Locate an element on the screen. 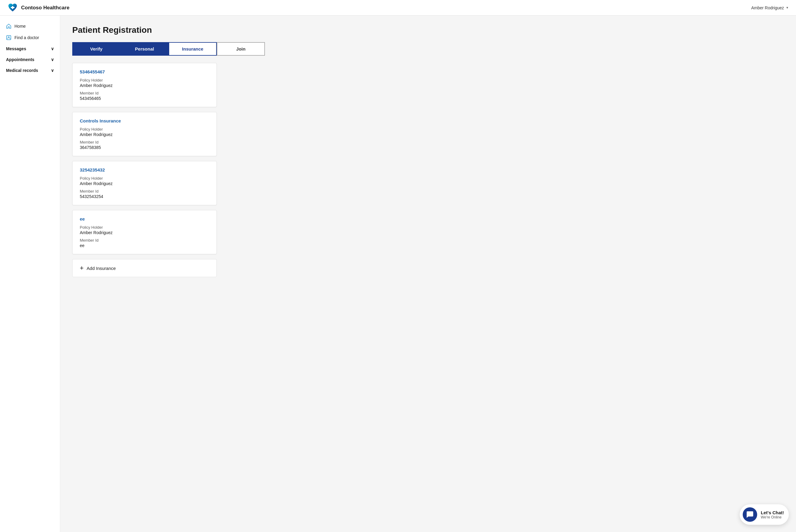  insurance-card-3-member-id-label: Member Id is located at coordinates (145, 191).